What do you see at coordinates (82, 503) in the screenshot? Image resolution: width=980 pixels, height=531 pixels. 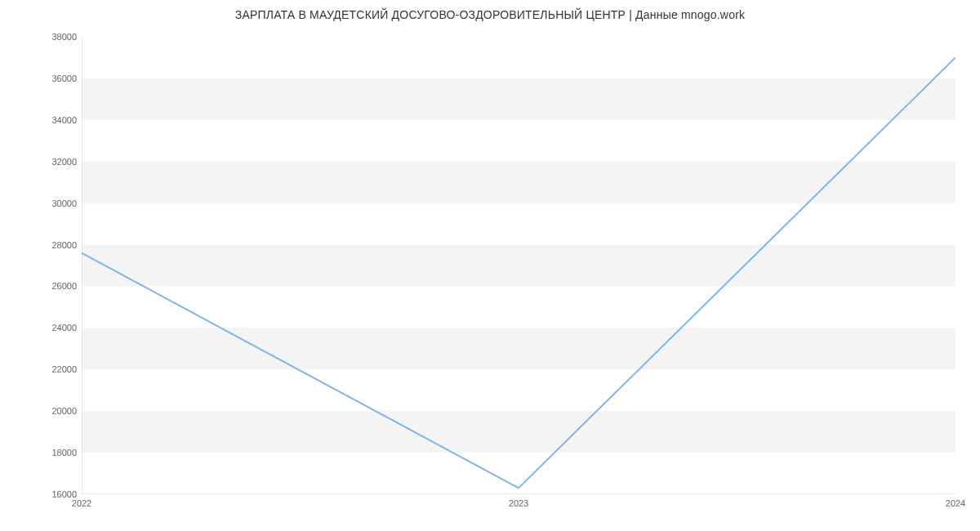 I see `x-tick-label: 2022` at bounding box center [82, 503].